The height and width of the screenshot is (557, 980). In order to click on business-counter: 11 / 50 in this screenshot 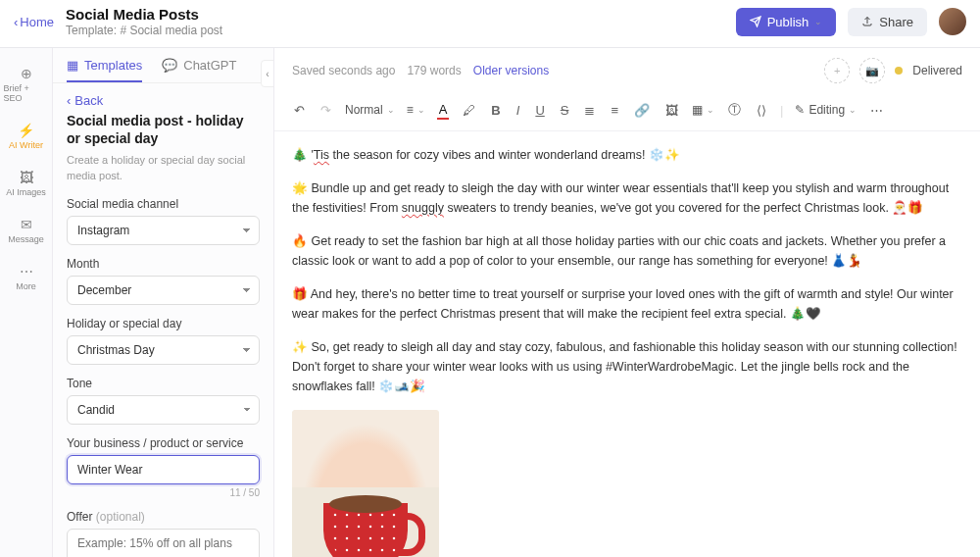, I will do `click(163, 492)`.